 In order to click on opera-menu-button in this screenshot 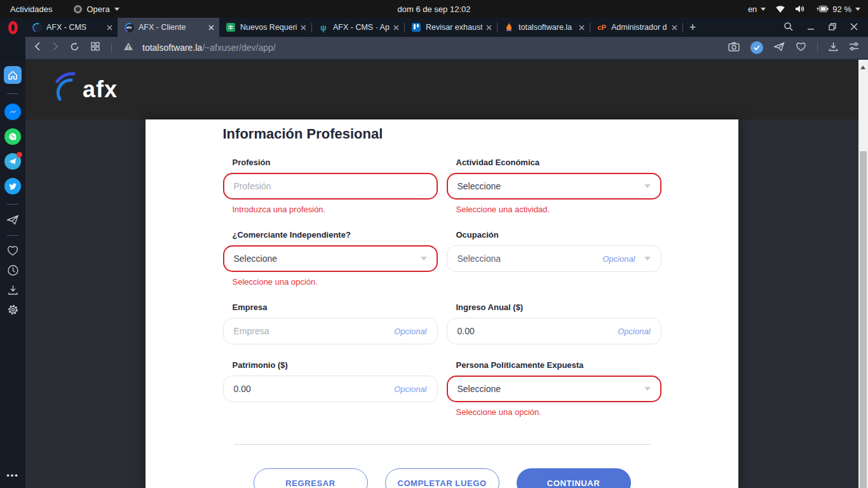, I will do `click(13, 27)`.